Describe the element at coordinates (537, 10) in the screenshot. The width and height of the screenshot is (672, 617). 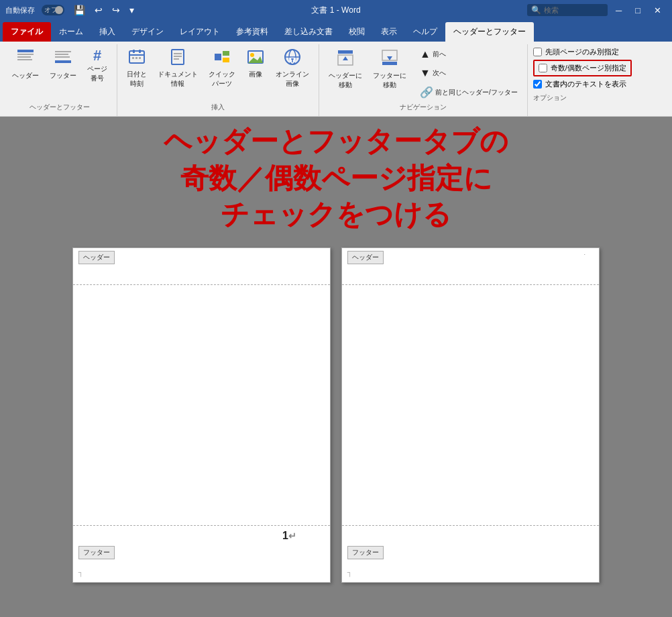
I see `search-icon: 🔍` at that location.